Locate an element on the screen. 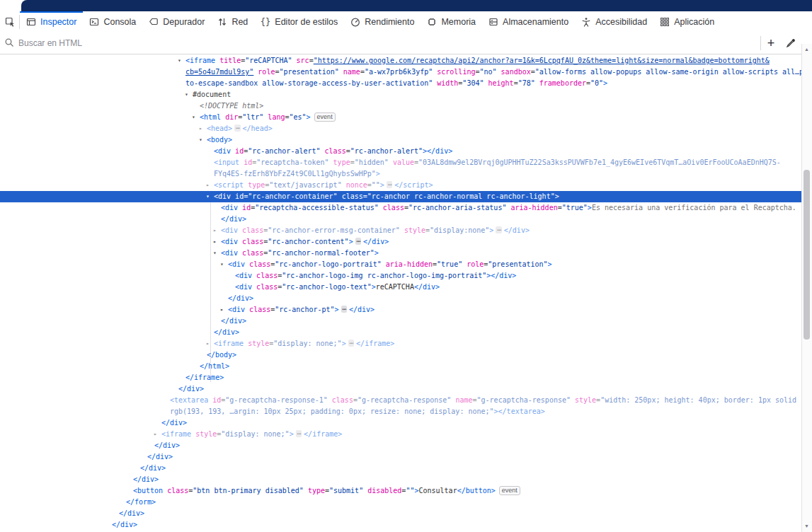 The image size is (812, 532). scroll-up-arrow: ▲ is located at coordinates (807, 50).